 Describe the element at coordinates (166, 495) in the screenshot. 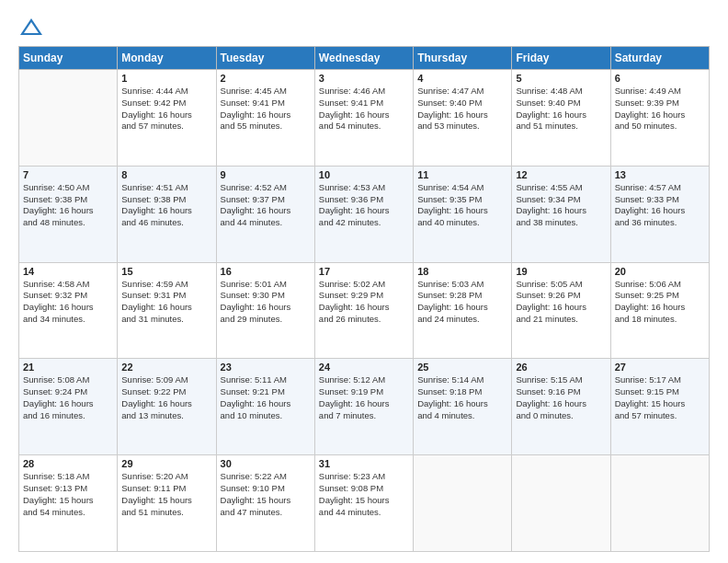

I see `day-info: Sunrise: 5:20 AM Sunset: 9:11 PM Dayligh…` at that location.